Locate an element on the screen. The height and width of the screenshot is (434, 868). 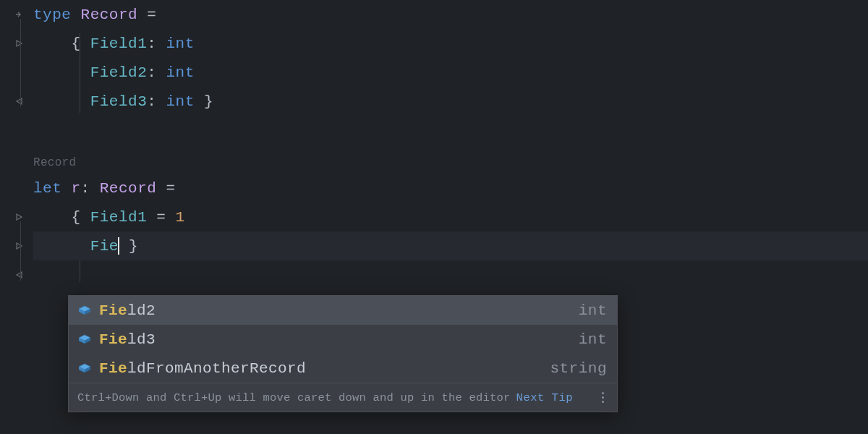
identifier-token: r is located at coordinates (75, 188).